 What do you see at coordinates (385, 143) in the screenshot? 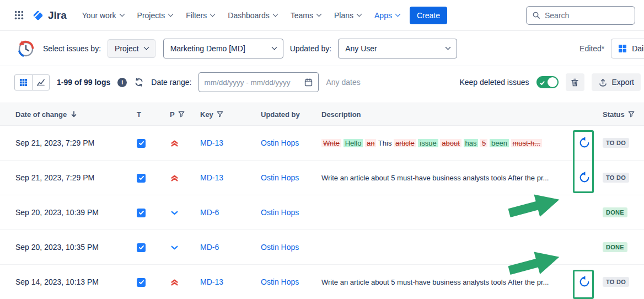
I see `description-segment-plain: This` at bounding box center [385, 143].